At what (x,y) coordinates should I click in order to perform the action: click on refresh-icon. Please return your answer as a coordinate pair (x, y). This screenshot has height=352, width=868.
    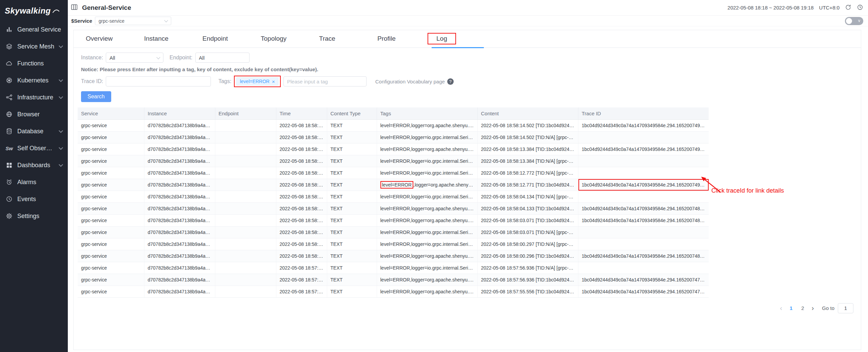
    Looking at the image, I should click on (848, 8).